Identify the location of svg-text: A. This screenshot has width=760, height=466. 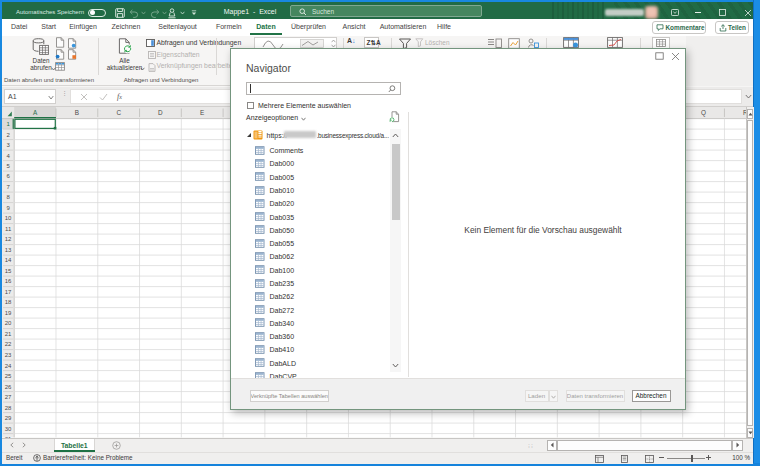
(36, 112).